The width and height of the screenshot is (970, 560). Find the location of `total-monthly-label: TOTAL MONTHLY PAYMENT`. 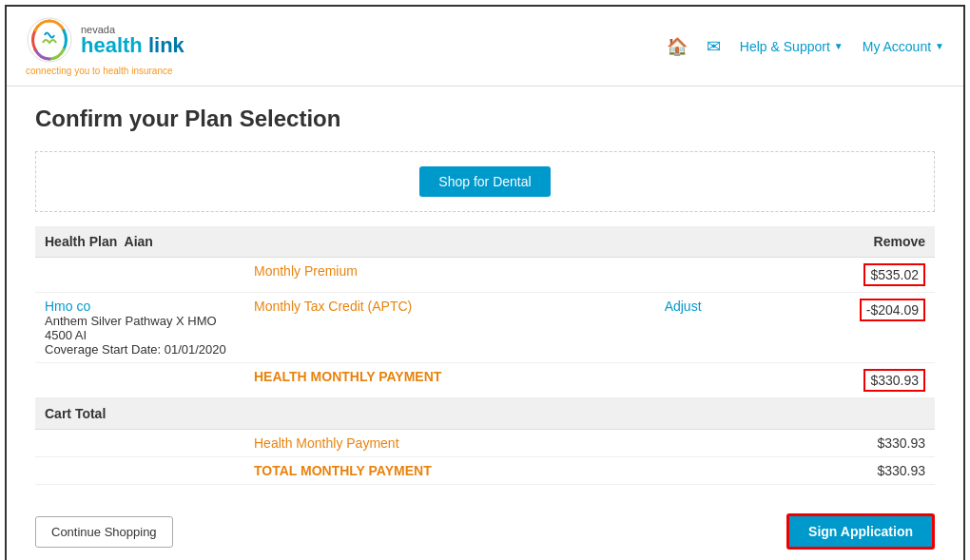

total-monthly-label: TOTAL MONTHLY PAYMENT is located at coordinates (450, 472).